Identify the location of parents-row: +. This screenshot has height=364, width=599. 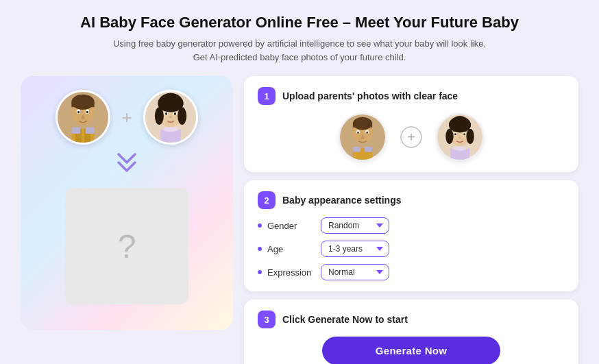
(126, 117).